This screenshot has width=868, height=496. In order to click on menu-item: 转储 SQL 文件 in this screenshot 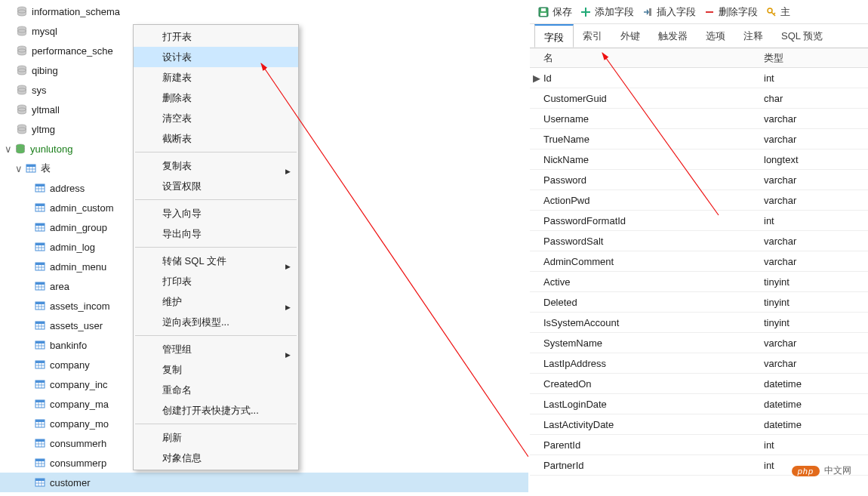, I will do `click(216, 261)`.